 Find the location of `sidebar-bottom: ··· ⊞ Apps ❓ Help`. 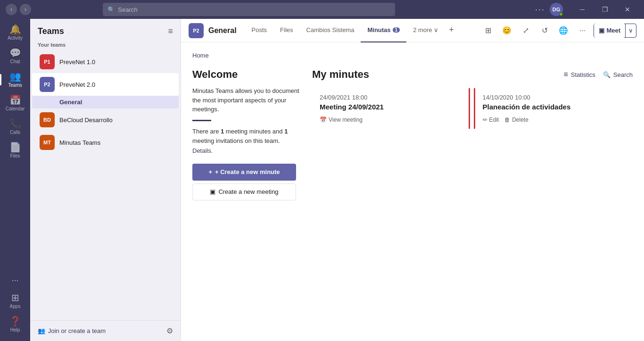

sidebar-bottom: ··· ⊞ Apps ❓ Help is located at coordinates (15, 307).